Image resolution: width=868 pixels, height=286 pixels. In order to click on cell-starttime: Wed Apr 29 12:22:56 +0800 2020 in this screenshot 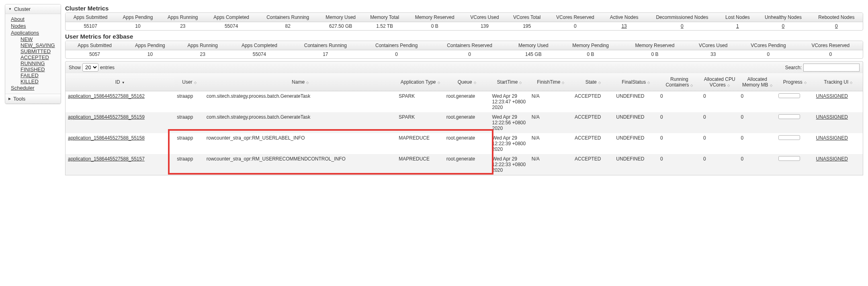, I will do `click(509, 123)`.